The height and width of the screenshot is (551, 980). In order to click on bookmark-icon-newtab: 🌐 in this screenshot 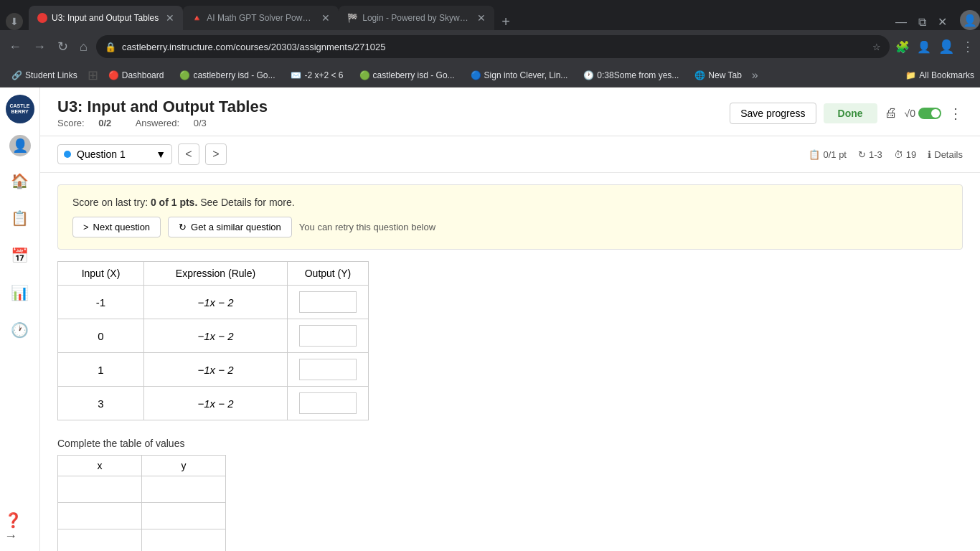, I will do `click(700, 75)`.